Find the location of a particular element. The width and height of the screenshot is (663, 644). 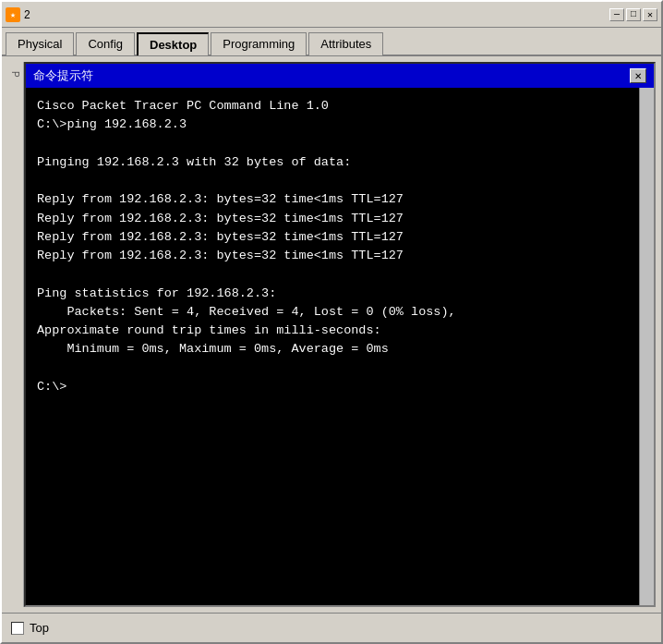

bottom-bar: Top is located at coordinates (332, 627).